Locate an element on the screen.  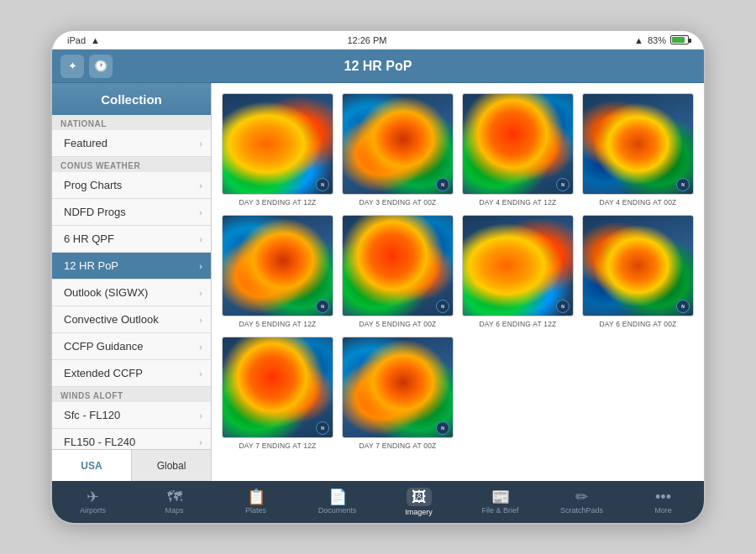
sidebar-label-6hr-qpf: 6 HR QPF is located at coordinates (89, 238).